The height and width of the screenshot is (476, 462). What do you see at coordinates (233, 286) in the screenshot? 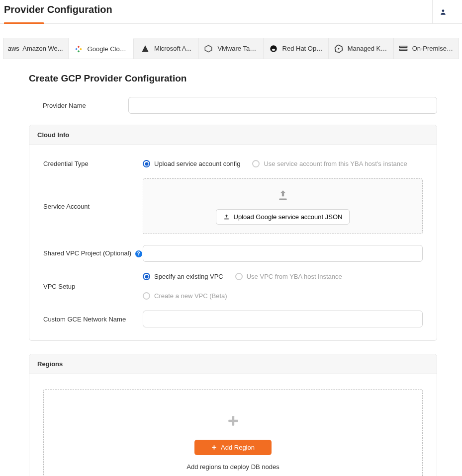
I see `vpc-setup-row: VPC Setup Specify an existing VPC Use VP…` at bounding box center [233, 286].